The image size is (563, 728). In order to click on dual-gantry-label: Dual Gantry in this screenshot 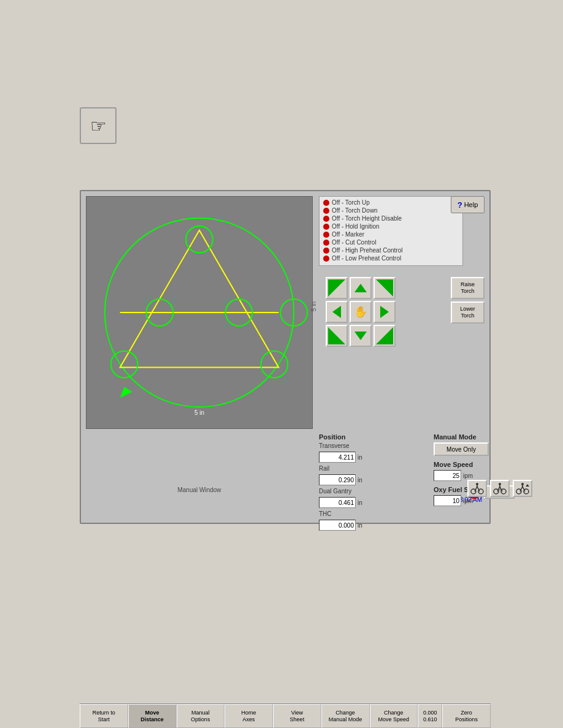, I will do `click(339, 491)`.